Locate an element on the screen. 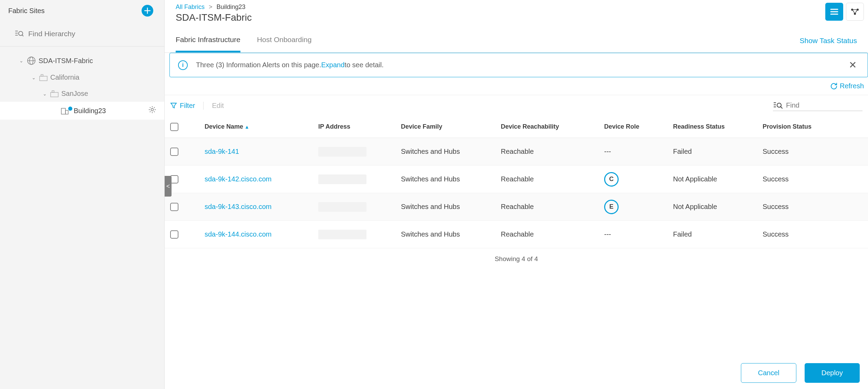 This screenshot has width=868, height=389. col-device-reachability: Device Reachability is located at coordinates (552, 127).